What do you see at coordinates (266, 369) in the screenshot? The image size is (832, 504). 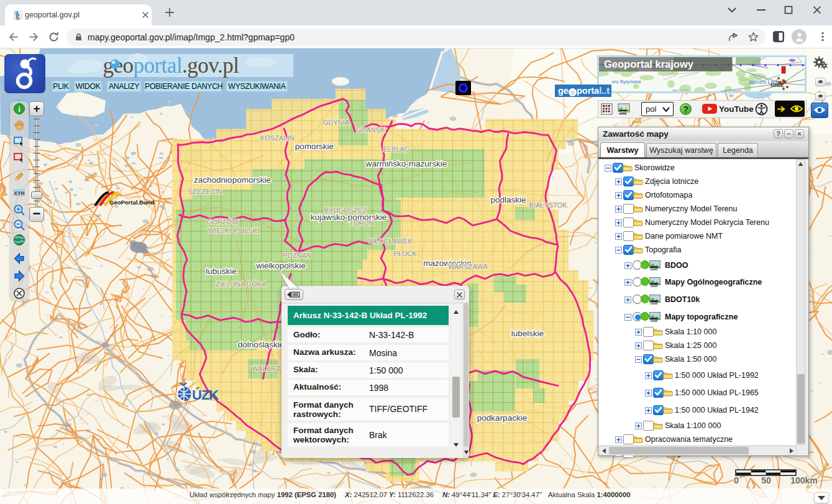 I see `svg-text: WALBRZ` at bounding box center [266, 369].